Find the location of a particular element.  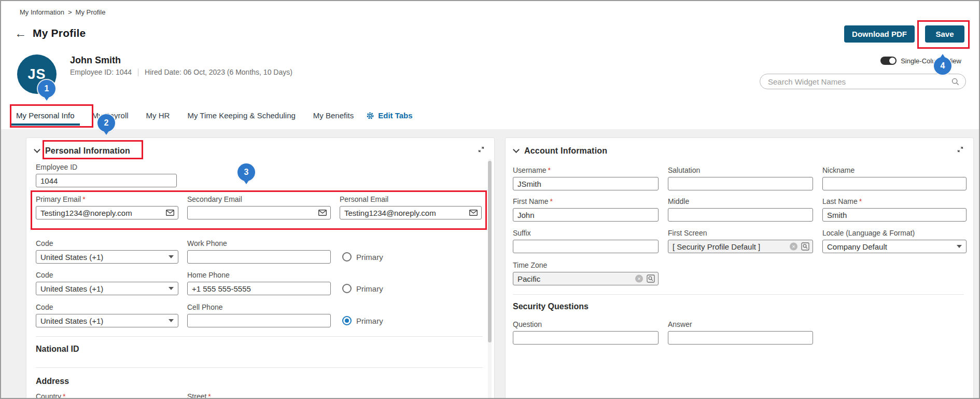

first-name-label: First Name is located at coordinates (530, 201).